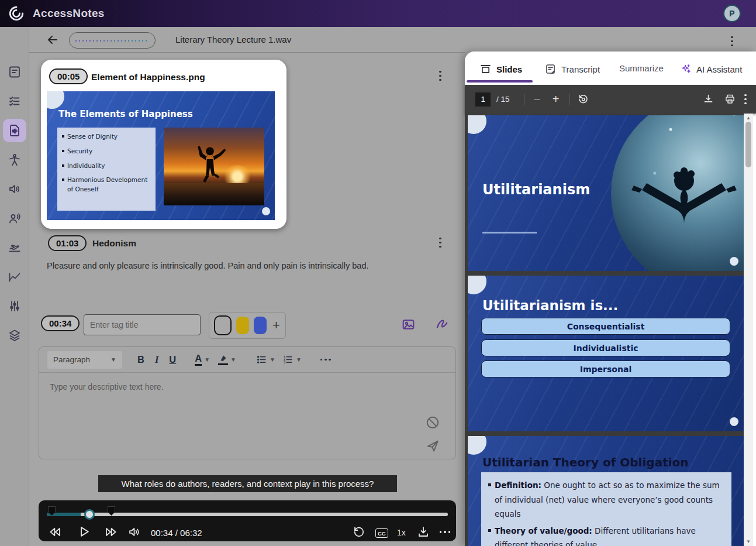  What do you see at coordinates (732, 13) in the screenshot?
I see `avatar: P` at bounding box center [732, 13].